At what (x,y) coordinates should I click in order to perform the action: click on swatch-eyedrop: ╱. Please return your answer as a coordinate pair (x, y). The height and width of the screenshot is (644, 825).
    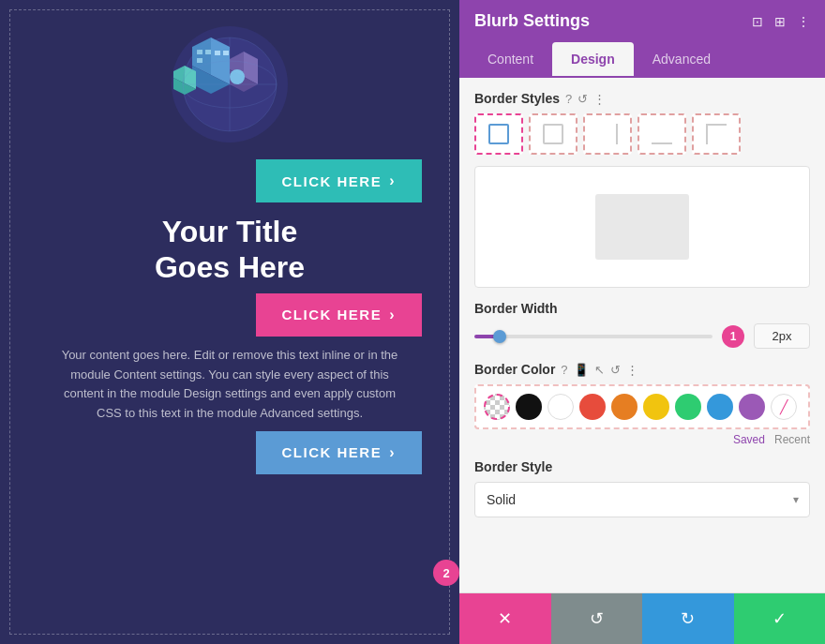
    Looking at the image, I should click on (784, 407).